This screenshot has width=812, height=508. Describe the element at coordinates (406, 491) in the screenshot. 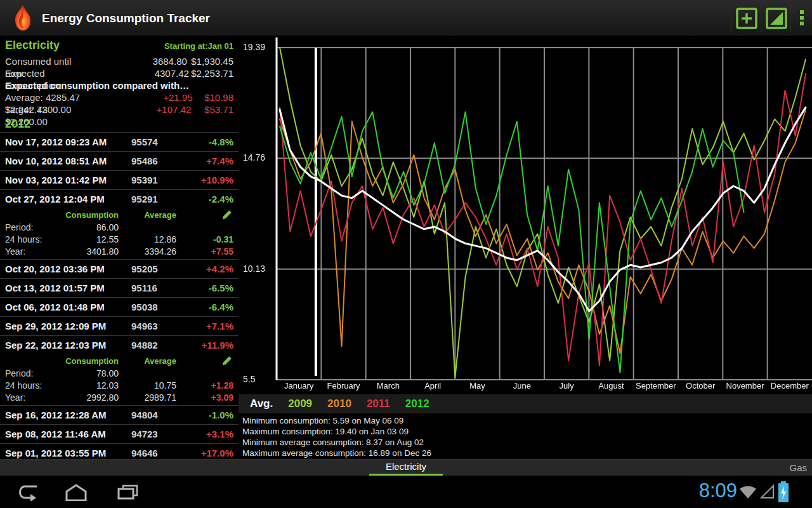

I see `system-nav-bar: 8:09` at that location.